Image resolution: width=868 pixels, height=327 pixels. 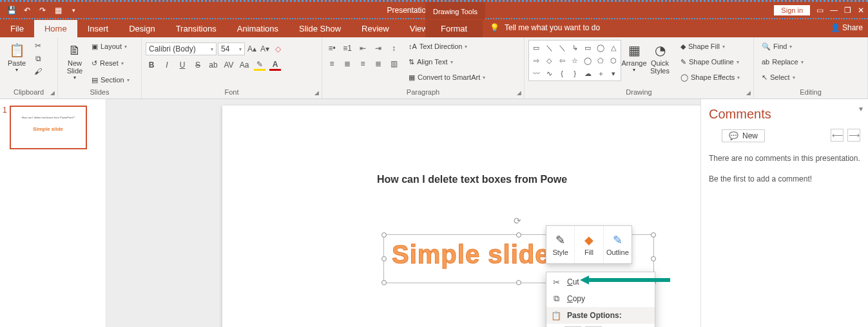 I want to click on shadow-icon: ab, so click(x=213, y=65).